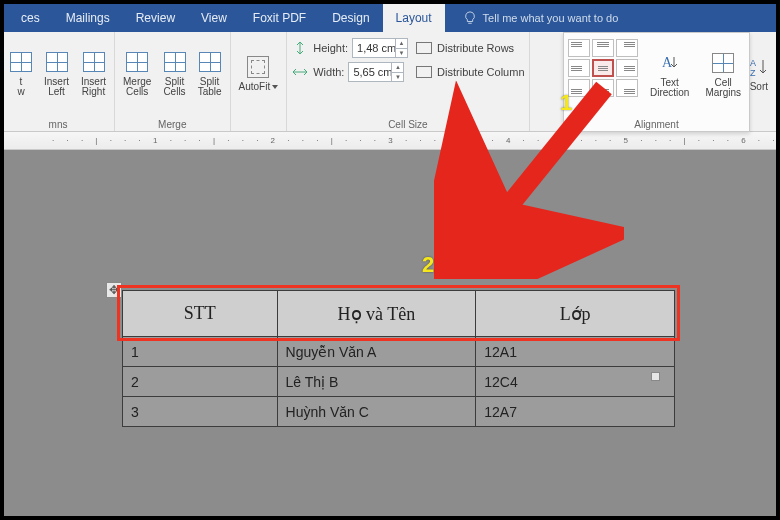 The width and height of the screenshot is (780, 520). What do you see at coordinates (137, 73) in the screenshot?
I see `merge-cells-button: MergeCells` at bounding box center [137, 73].